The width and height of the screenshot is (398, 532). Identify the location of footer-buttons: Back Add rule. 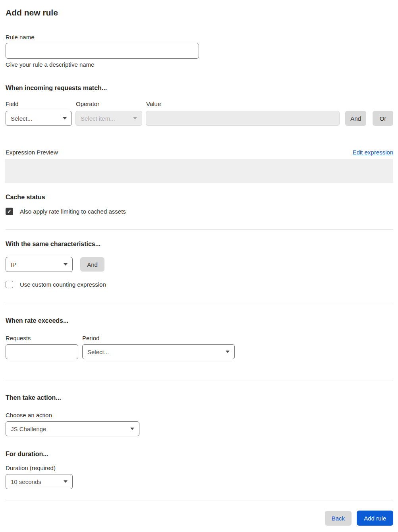
(199, 518).